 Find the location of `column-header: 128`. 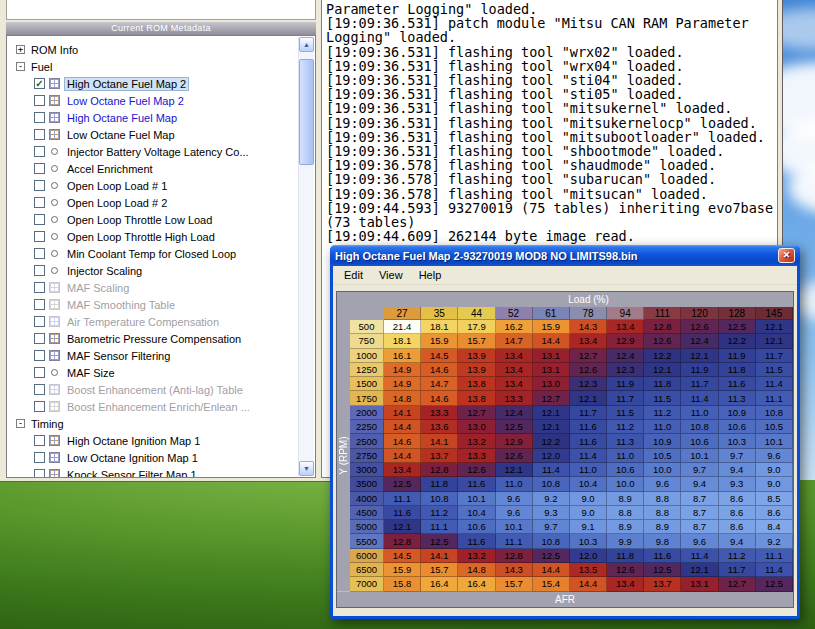

column-header: 128 is located at coordinates (738, 314).